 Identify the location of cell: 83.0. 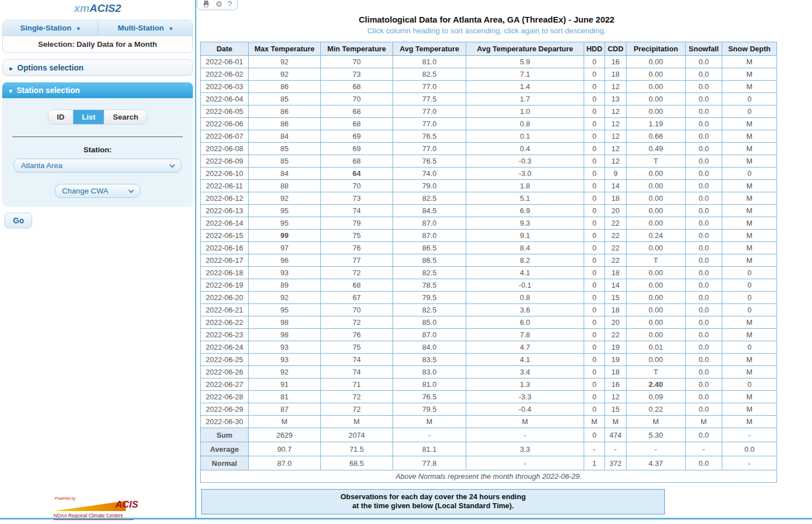
(430, 372).